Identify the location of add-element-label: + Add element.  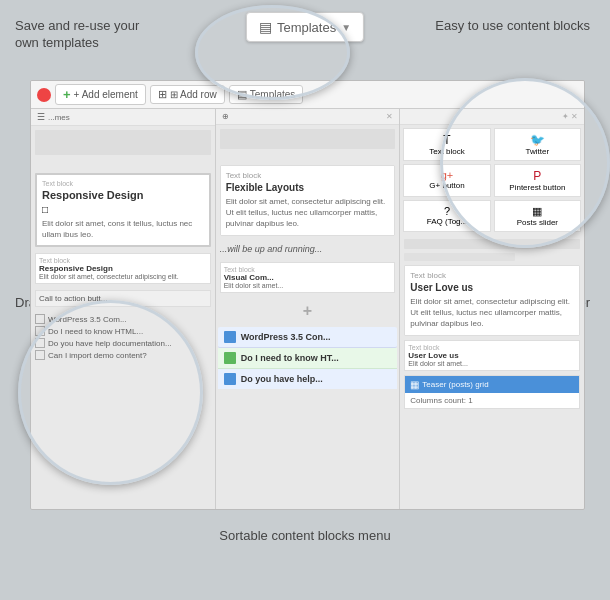
(106, 94).